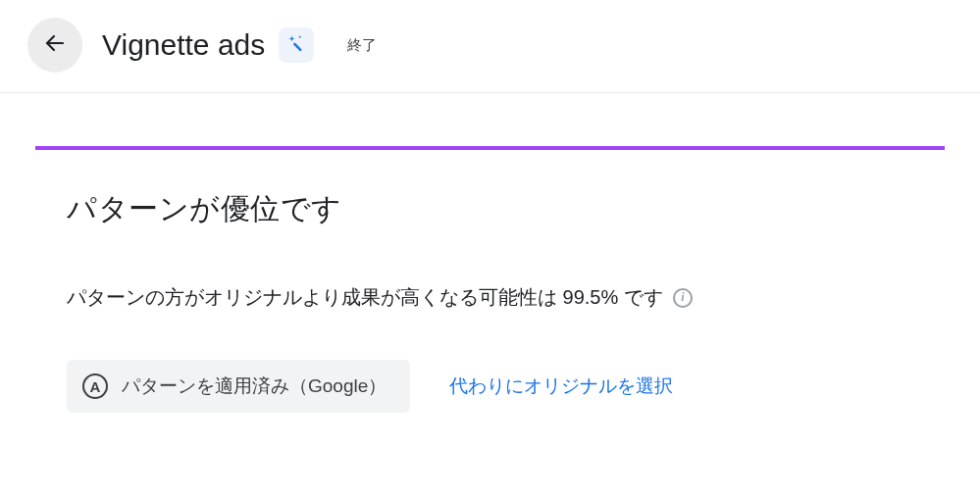  I want to click on arrow-left-icon, so click(55, 45).